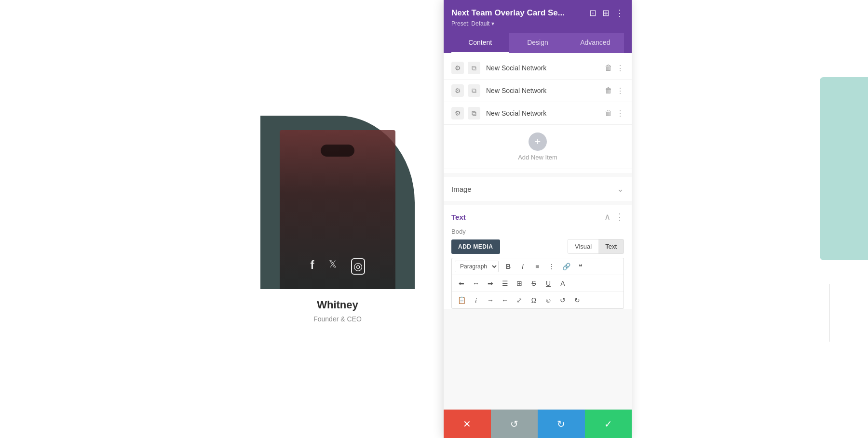 This screenshot has height=438, width=868. What do you see at coordinates (548, 283) in the screenshot?
I see `underline-btn: U` at bounding box center [548, 283].